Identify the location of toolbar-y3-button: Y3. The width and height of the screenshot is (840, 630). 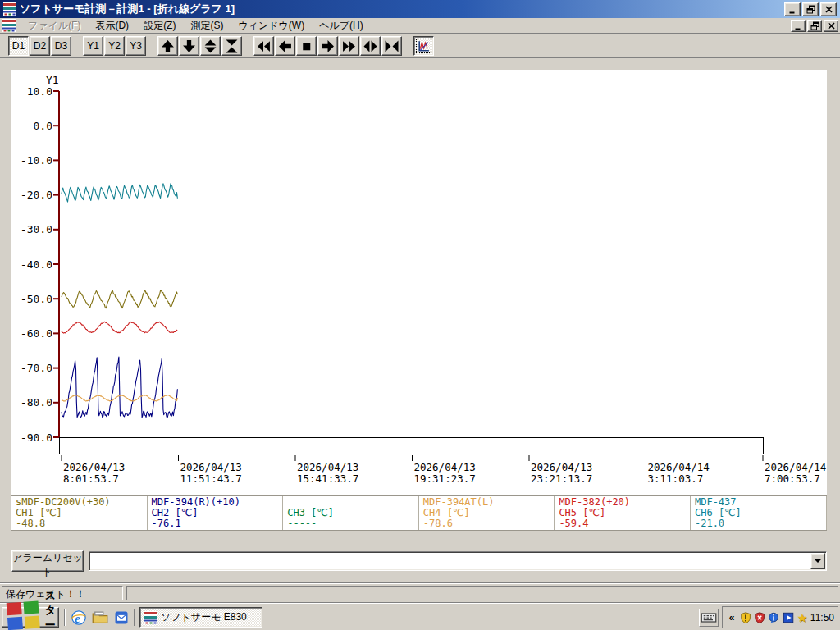
(136, 46).